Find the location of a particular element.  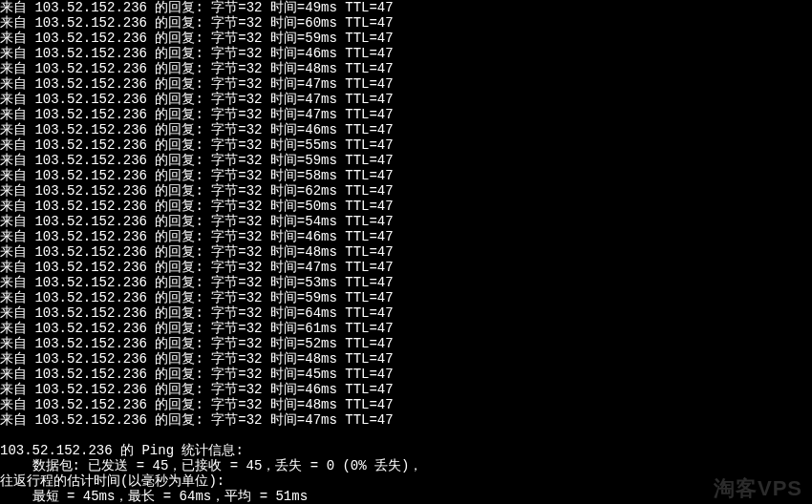

ping-reply-line: 来自 103.52.152.236 的回复: 字节=32 时间=58ms TTL… is located at coordinates (406, 176).